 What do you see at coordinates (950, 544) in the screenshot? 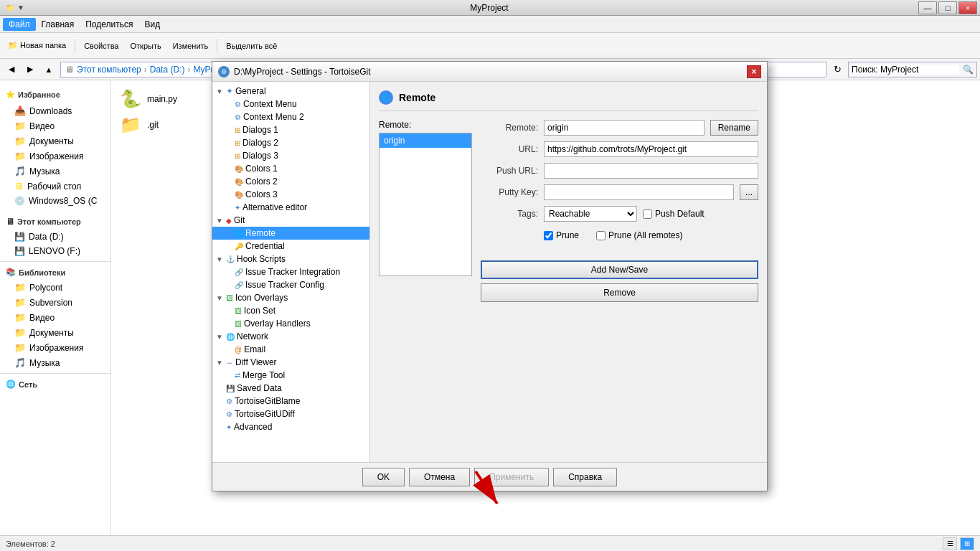
I see `list-view-btn: ☰` at bounding box center [950, 544].